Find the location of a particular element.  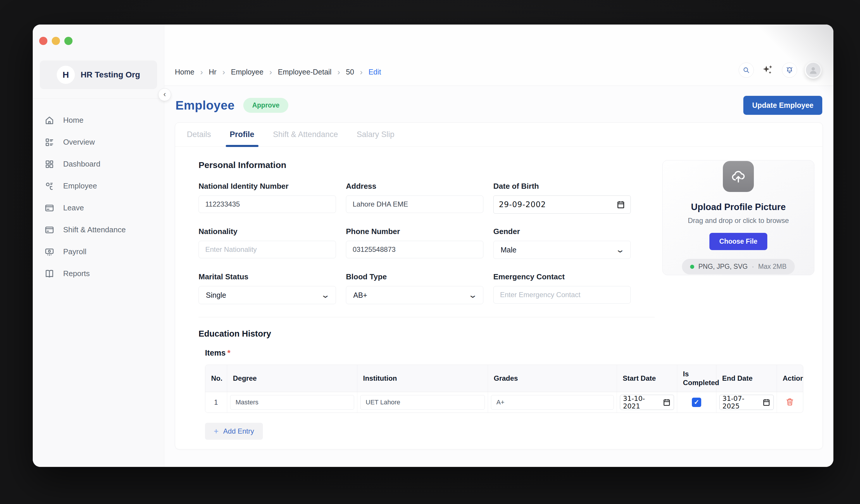

start-date-input: 31-10-2021 is located at coordinates (647, 402).